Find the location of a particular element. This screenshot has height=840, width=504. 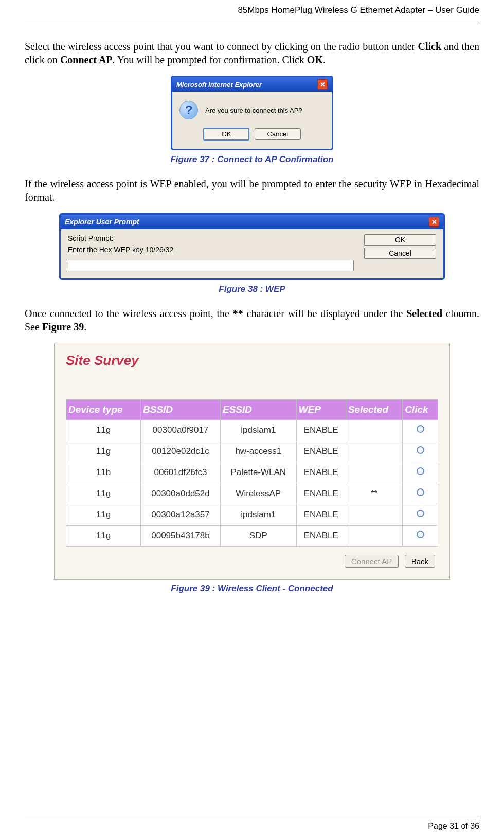

p1-b1: Click is located at coordinates (430, 46).